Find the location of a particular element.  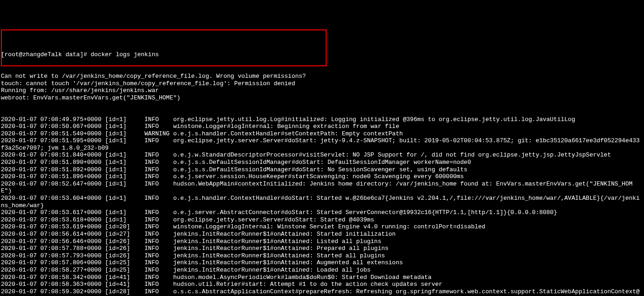

header-line: touch: cannot touch '/var/jenkins_home/c… is located at coordinates (322, 84).